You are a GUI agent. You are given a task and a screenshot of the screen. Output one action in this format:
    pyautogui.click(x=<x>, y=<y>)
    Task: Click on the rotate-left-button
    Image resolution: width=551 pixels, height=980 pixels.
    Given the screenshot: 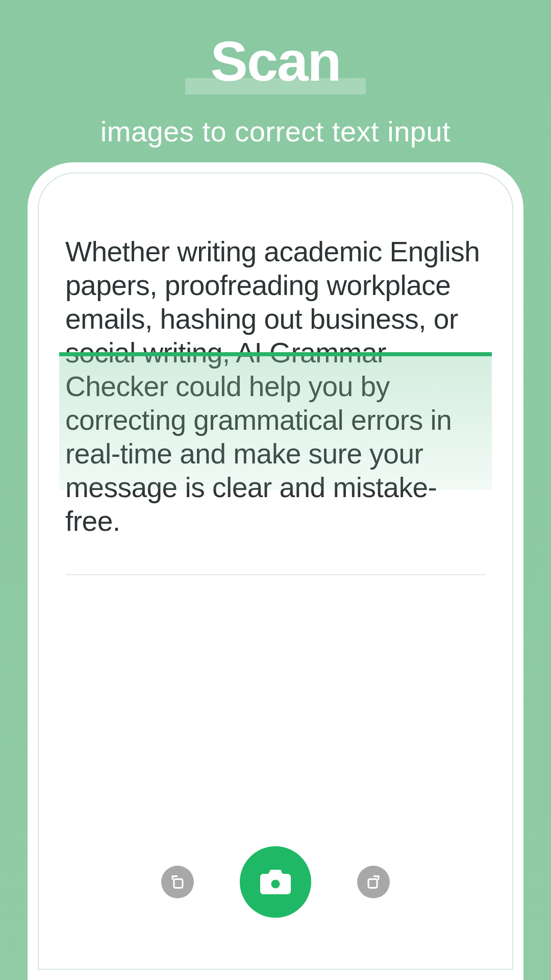 What is the action you would take?
    pyautogui.click(x=178, y=882)
    